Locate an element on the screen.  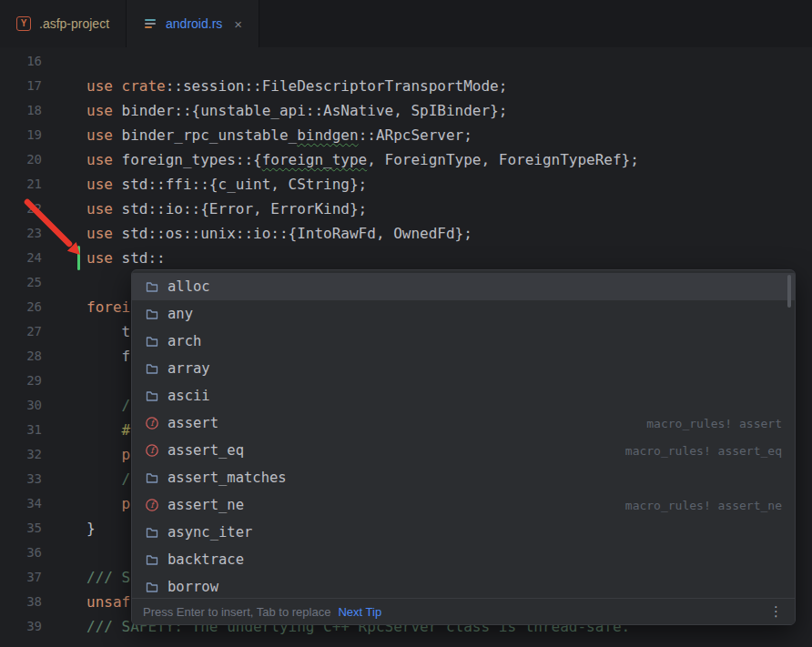
tab-project-label: .asfp-project is located at coordinates (75, 24).